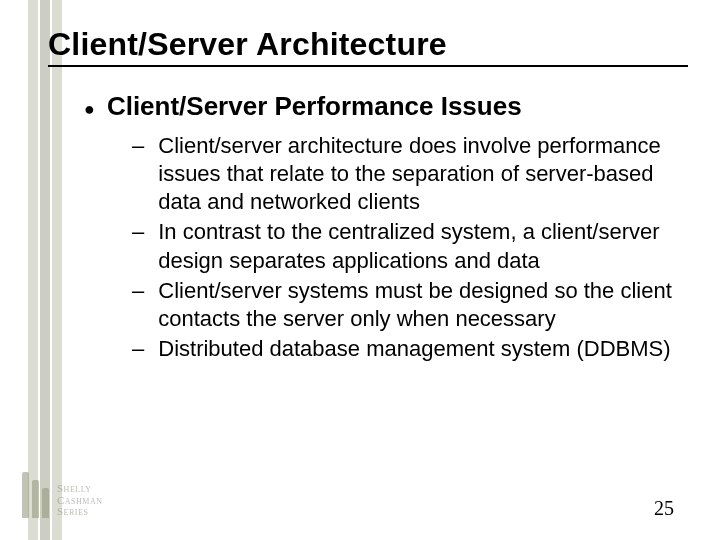 The image size is (720, 540). Describe the element at coordinates (382, 106) in the screenshot. I see `top-bullet: ● Client/Server Performance Issues` at that location.